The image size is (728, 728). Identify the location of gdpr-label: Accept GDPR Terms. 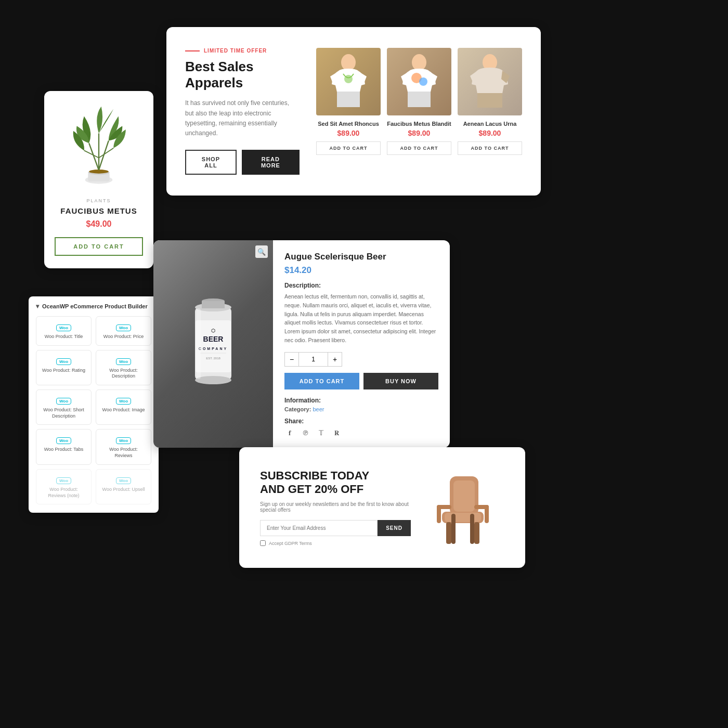
(290, 543).